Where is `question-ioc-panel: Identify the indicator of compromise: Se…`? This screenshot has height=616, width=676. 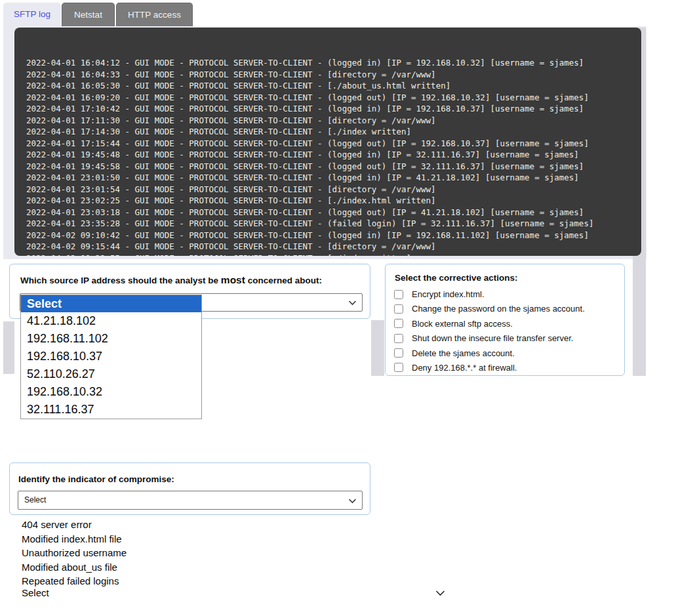 question-ioc-panel: Identify the indicator of compromise: Se… is located at coordinates (190, 489).